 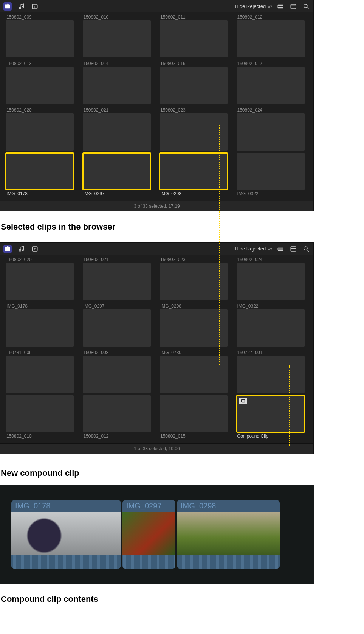 I want to click on timeline-clip: IMG_0297, so click(x=149, y=534).